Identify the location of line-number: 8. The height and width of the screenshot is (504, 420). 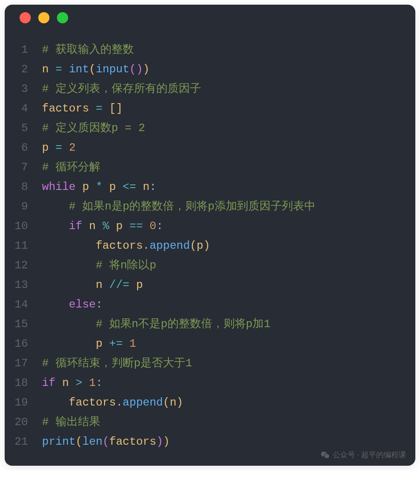
(23, 187).